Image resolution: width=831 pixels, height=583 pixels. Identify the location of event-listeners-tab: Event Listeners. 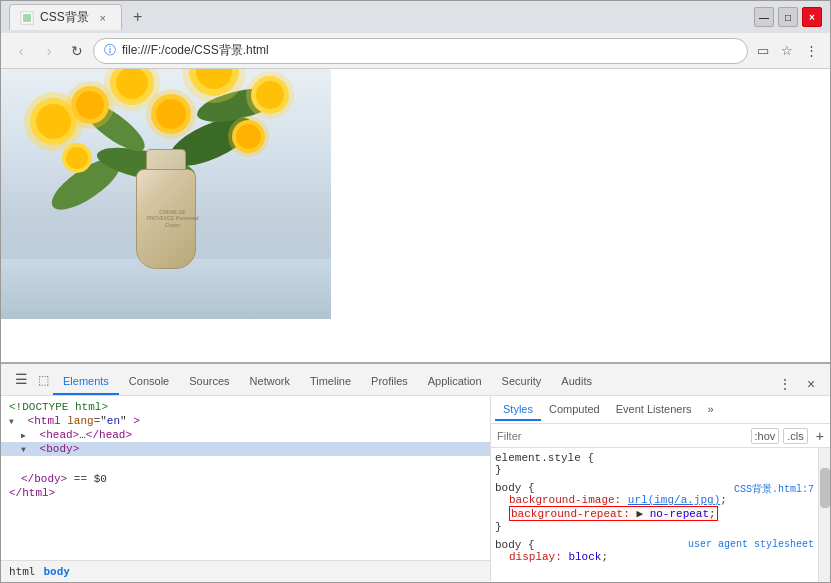
(654, 410).